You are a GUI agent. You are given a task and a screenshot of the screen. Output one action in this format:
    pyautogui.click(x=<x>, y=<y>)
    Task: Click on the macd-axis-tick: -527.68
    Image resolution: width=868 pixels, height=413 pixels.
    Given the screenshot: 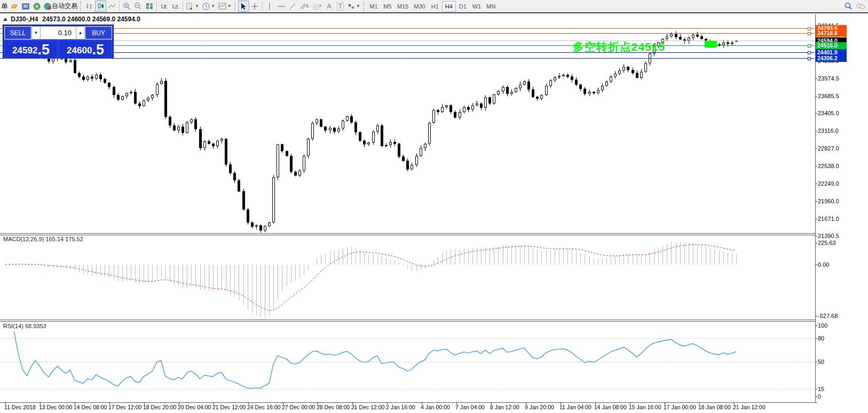 What is the action you would take?
    pyautogui.click(x=827, y=316)
    